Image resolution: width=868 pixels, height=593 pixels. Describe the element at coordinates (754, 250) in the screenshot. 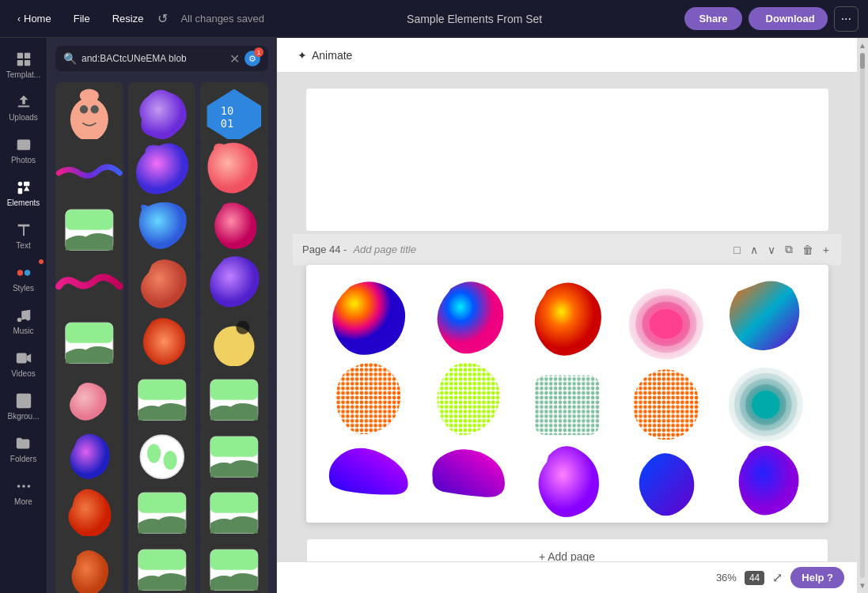

I see `page-up-button: ∧` at that location.